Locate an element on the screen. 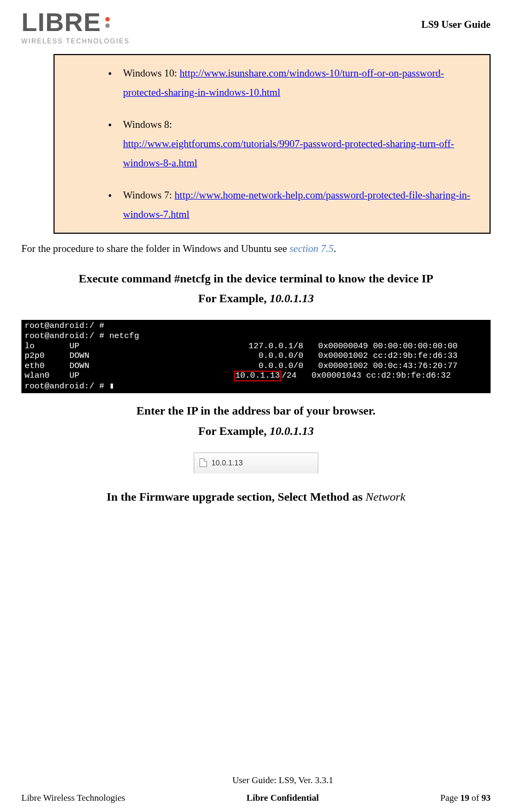 The image size is (520, 812). terminal-screenshot: root@android:/ # root@android:/ # netcfg… is located at coordinates (256, 356).